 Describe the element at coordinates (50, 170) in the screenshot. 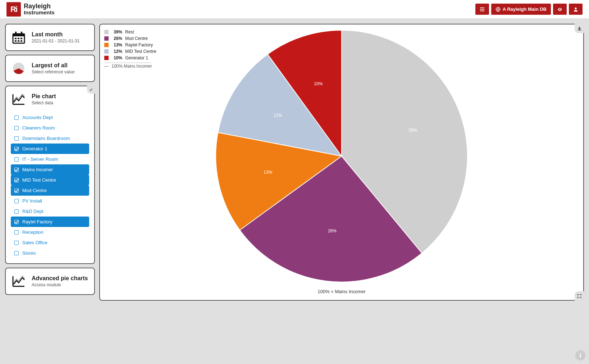

I see `data-item-mains-incomer: Mains Incomer` at that location.